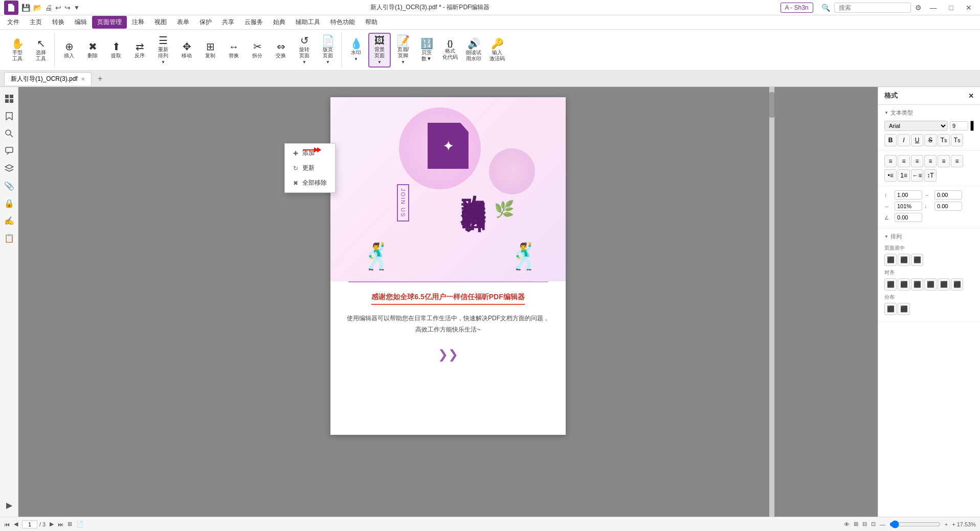 The width and height of the screenshot is (980, 531). I want to click on sidebar-search-button, so click(9, 134).